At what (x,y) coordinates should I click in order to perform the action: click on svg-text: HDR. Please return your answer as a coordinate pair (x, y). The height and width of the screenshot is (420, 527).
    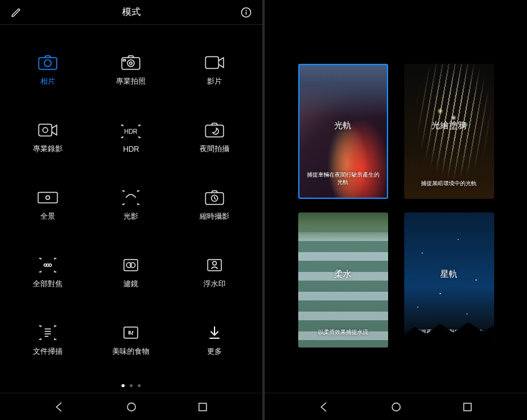
    Looking at the image, I should click on (131, 131).